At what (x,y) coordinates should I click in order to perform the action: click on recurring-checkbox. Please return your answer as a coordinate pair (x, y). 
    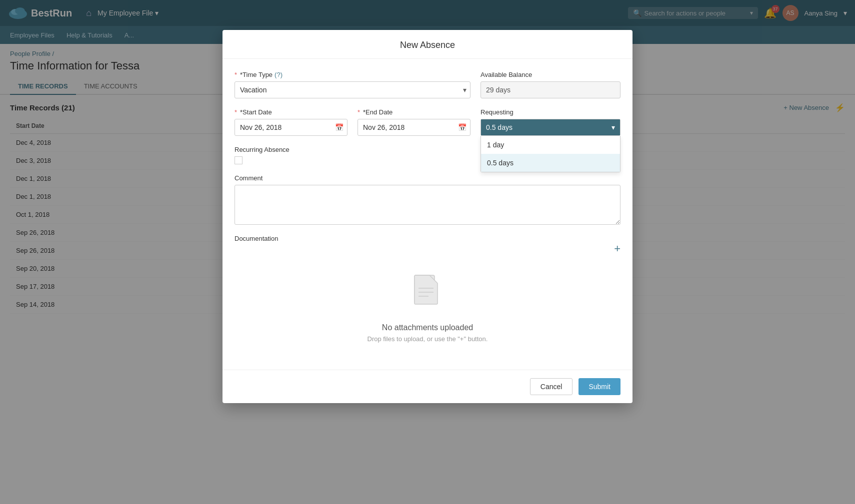
    Looking at the image, I should click on (238, 160).